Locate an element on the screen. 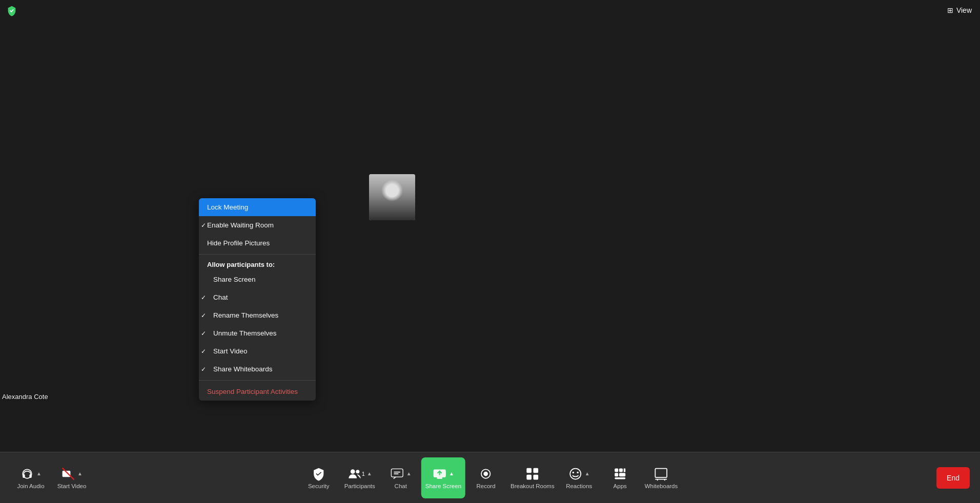 The image size is (980, 503). join-audio-button: ▲ Join Audio is located at coordinates (31, 478).